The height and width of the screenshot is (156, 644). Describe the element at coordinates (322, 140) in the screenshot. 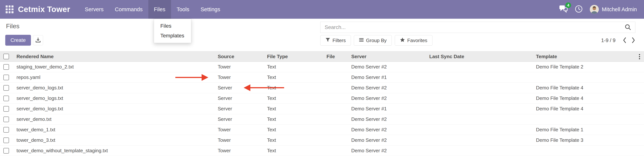

I see `table-row: tower_demo_3.txt Tower Text Demo Server …` at that location.